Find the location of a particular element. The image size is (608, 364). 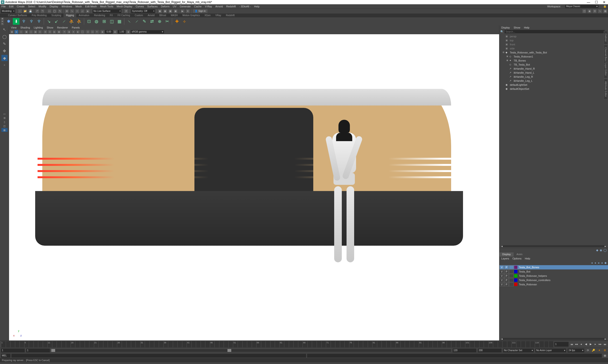

ctrl-icon-3: ◯ is located at coordinates (605, 250).